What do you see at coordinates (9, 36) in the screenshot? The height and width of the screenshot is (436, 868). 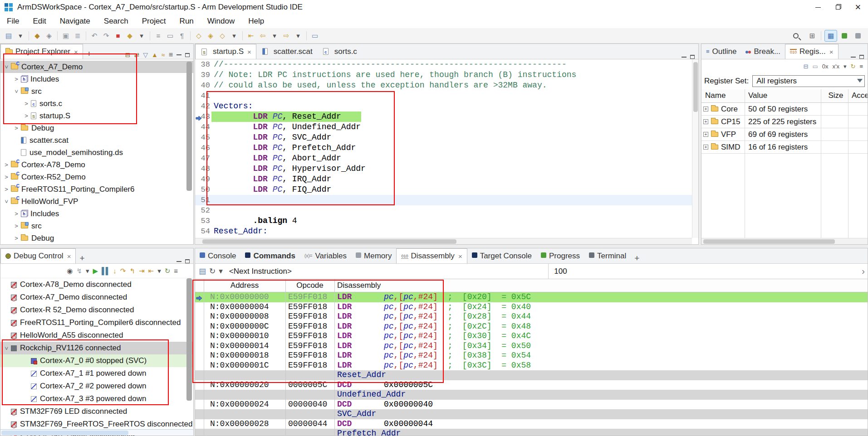 I see `new-wizard-icon: ▤` at bounding box center [9, 36].